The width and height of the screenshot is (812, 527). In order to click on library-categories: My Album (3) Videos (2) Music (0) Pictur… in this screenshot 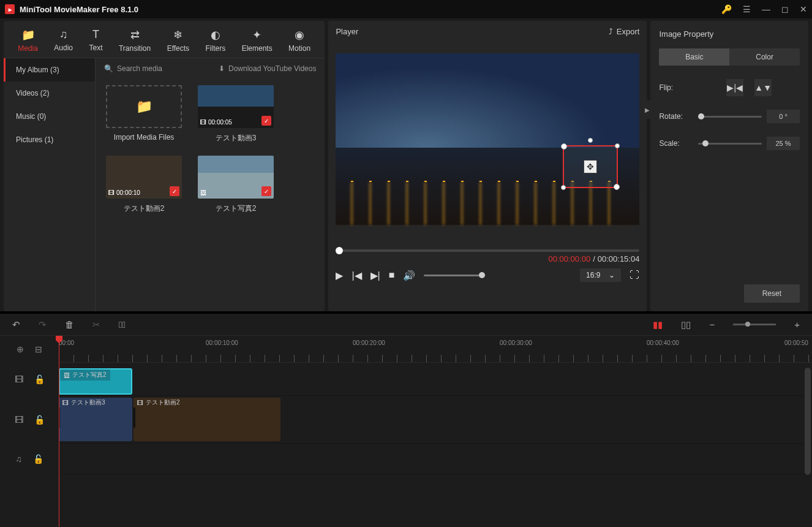, I will do `click(50, 185)`.